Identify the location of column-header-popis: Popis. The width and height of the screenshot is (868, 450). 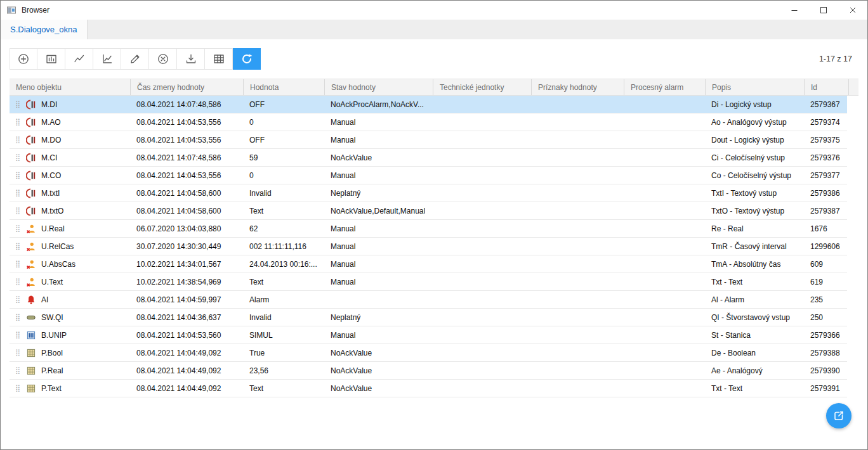
(754, 87).